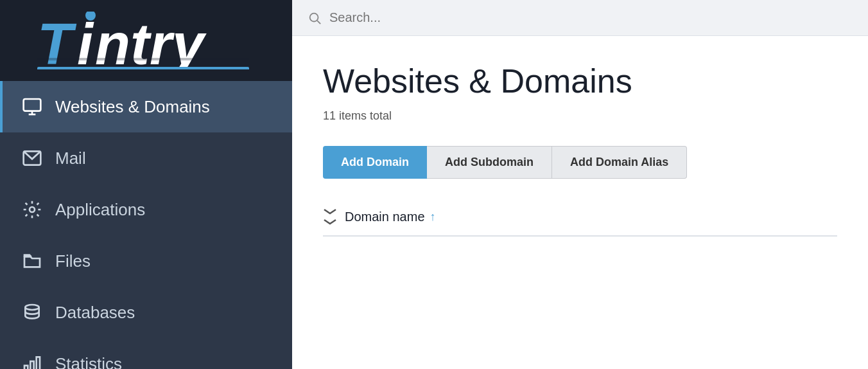  Describe the element at coordinates (330, 217) in the screenshot. I see `expand-collapse-icon` at that location.